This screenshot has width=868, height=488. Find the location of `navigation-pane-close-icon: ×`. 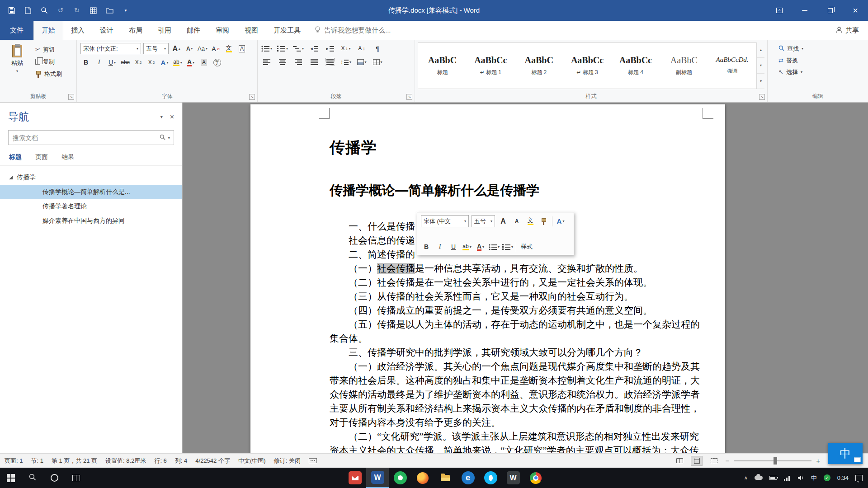

navigation-pane-close-icon: × is located at coordinates (172, 117).